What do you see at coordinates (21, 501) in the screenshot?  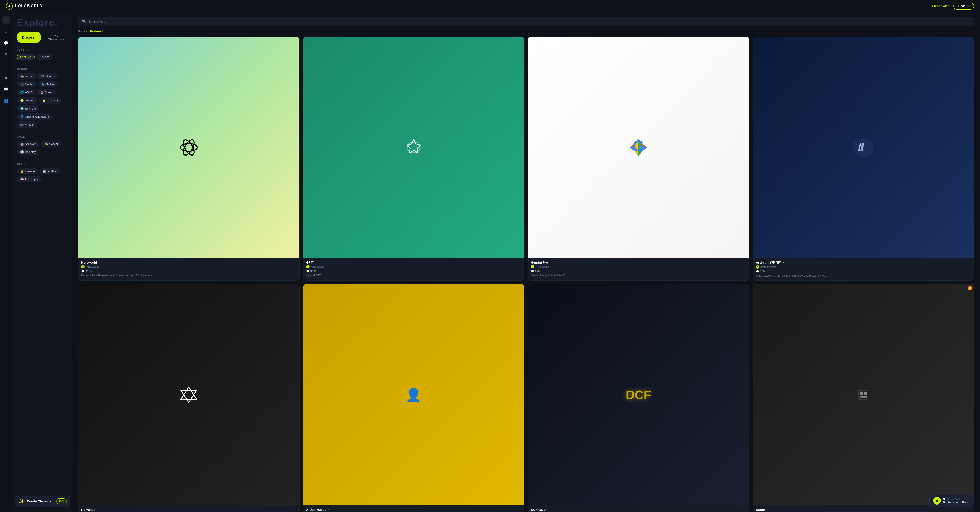 I see `create-char-icon: ✨` at bounding box center [21, 501].